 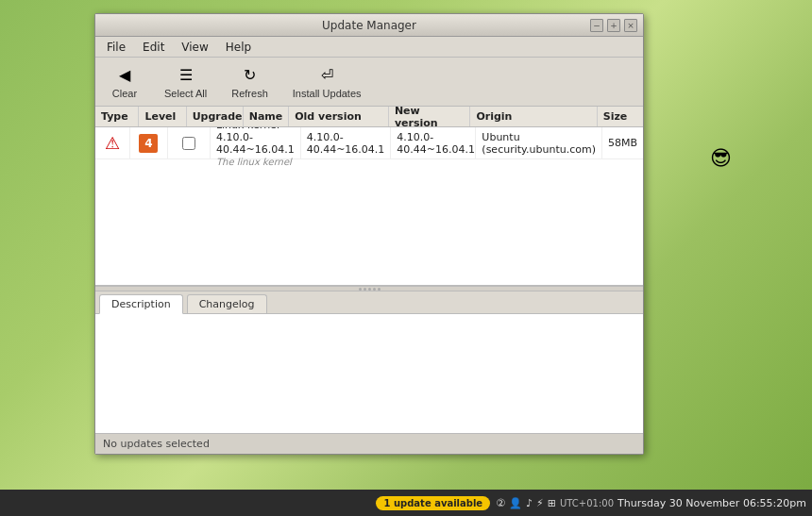 What do you see at coordinates (516, 504) in the screenshot?
I see `tray-icon-user: 👤` at bounding box center [516, 504].